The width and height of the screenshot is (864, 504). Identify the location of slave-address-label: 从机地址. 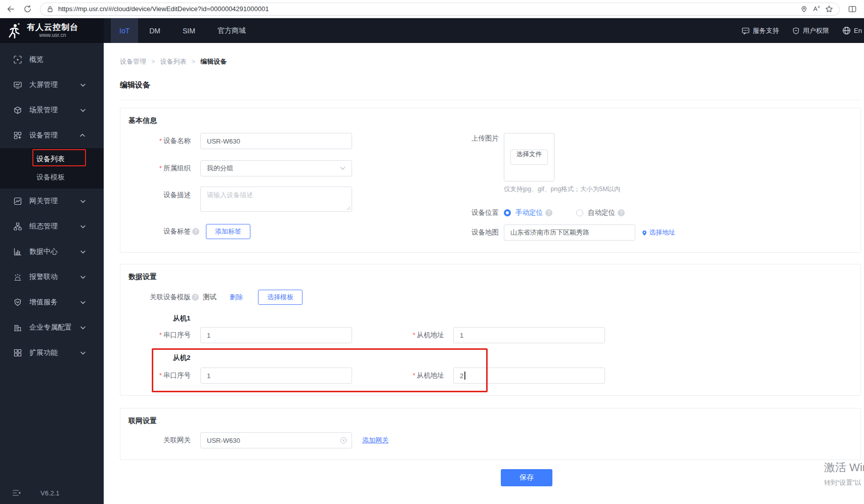
(404, 335).